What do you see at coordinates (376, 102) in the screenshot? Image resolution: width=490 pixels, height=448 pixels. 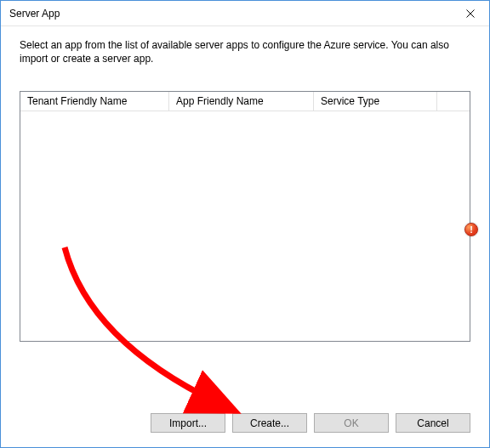 I see `column-service-type: Service Type` at bounding box center [376, 102].